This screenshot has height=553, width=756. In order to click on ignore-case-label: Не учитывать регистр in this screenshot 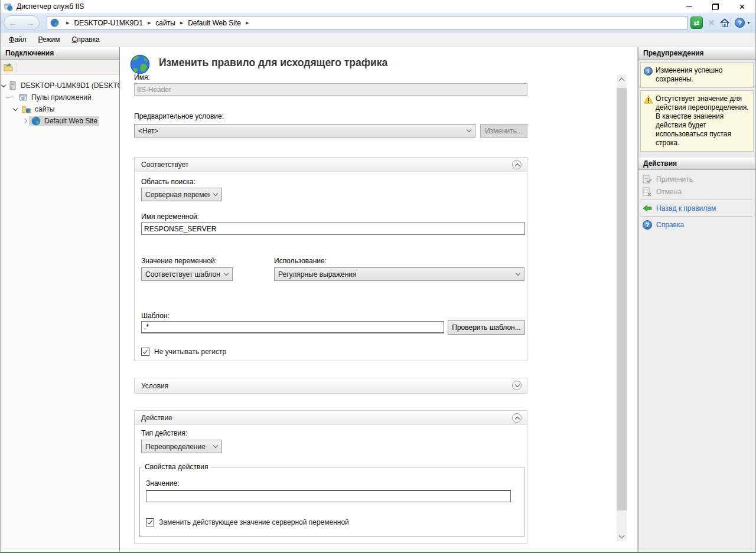, I will do `click(190, 352)`.